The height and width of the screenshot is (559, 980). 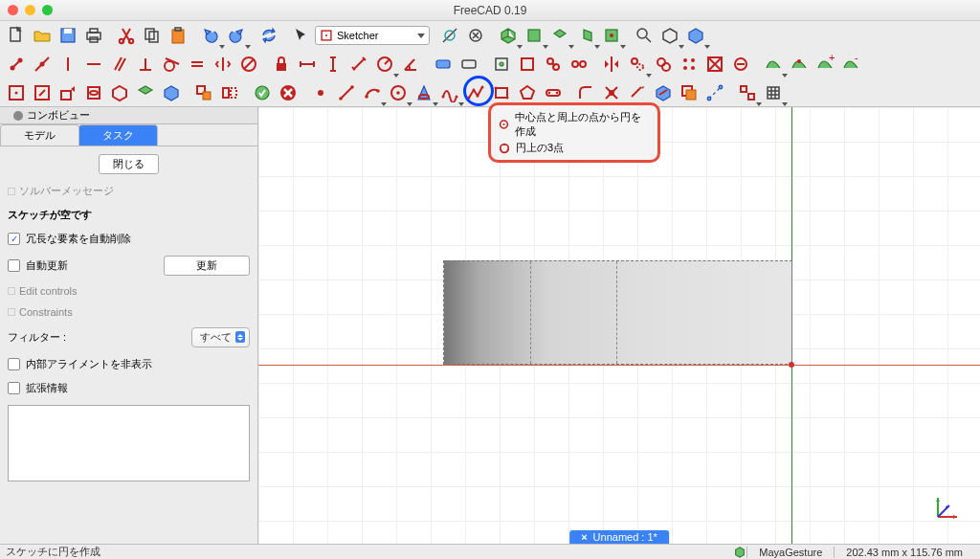 What do you see at coordinates (469, 64) in the screenshot?
I see `activate-constraint-icon` at bounding box center [469, 64].